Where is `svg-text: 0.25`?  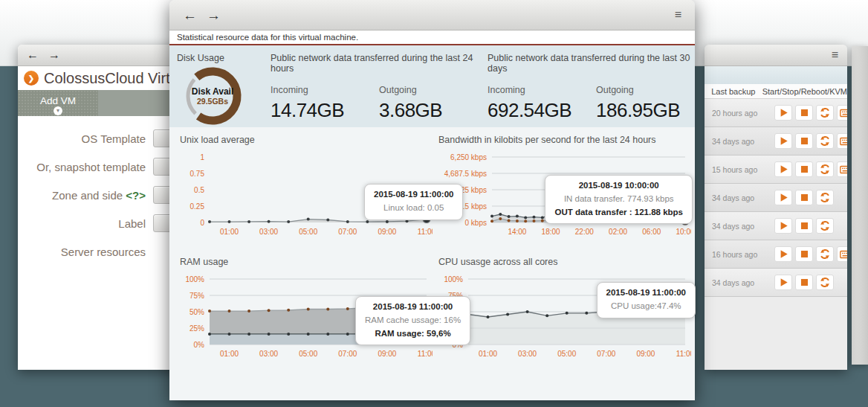 svg-text: 0.25 is located at coordinates (198, 207).